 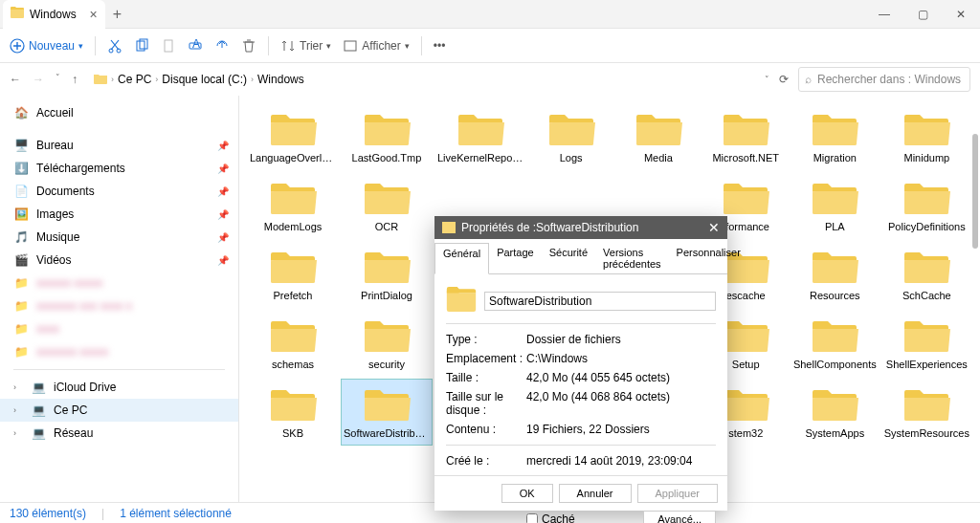 I want to click on folder-item: SystemApps, so click(x=835, y=412).